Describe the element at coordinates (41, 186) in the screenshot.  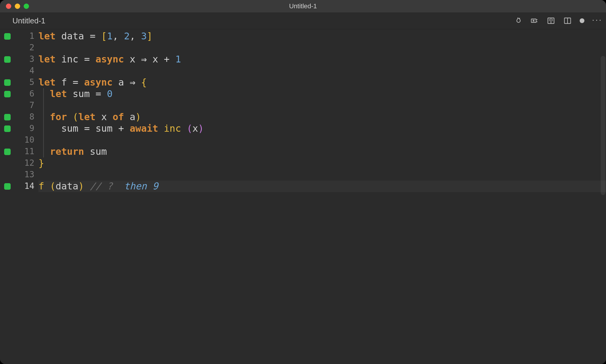
I see `call-f: f` at that location.